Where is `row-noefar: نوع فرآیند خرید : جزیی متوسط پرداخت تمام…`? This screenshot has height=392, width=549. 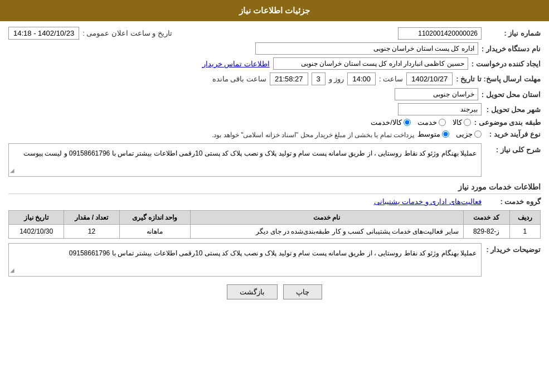 row-noefar: نوع فرآیند خرید : جزیی متوسط پرداخت تمام… is located at coordinates (274, 134).